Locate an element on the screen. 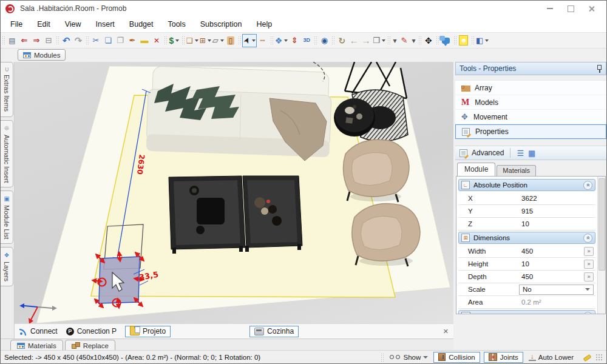  draw-shape-icon: ▱ is located at coordinates (219, 41).